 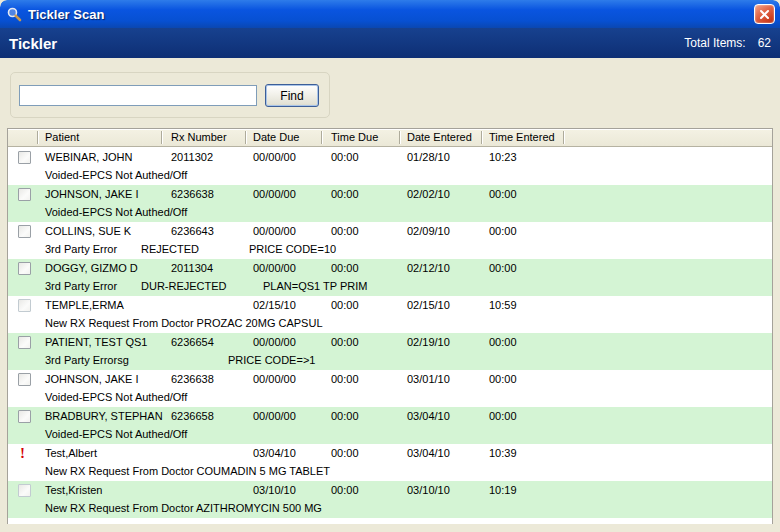 I want to click on row-detail-text: 3rd Party Errorsg, so click(x=87, y=360).